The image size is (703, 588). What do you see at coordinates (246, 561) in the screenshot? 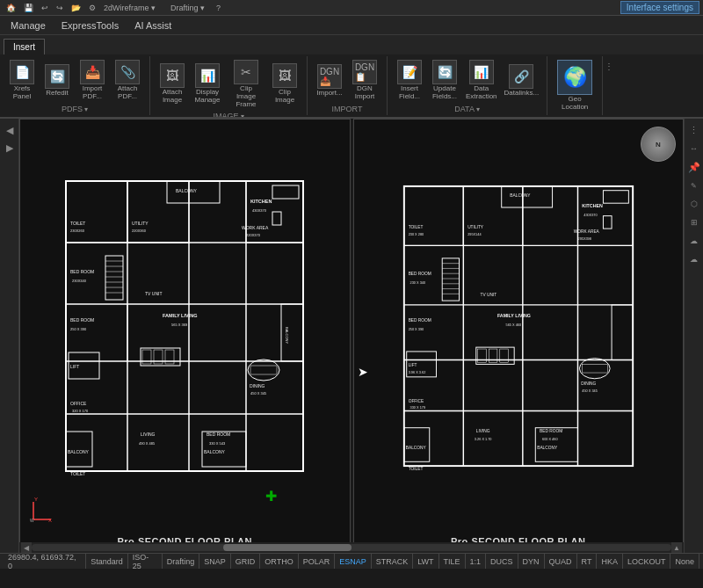
I see `status-grid: GRID` at bounding box center [246, 561].